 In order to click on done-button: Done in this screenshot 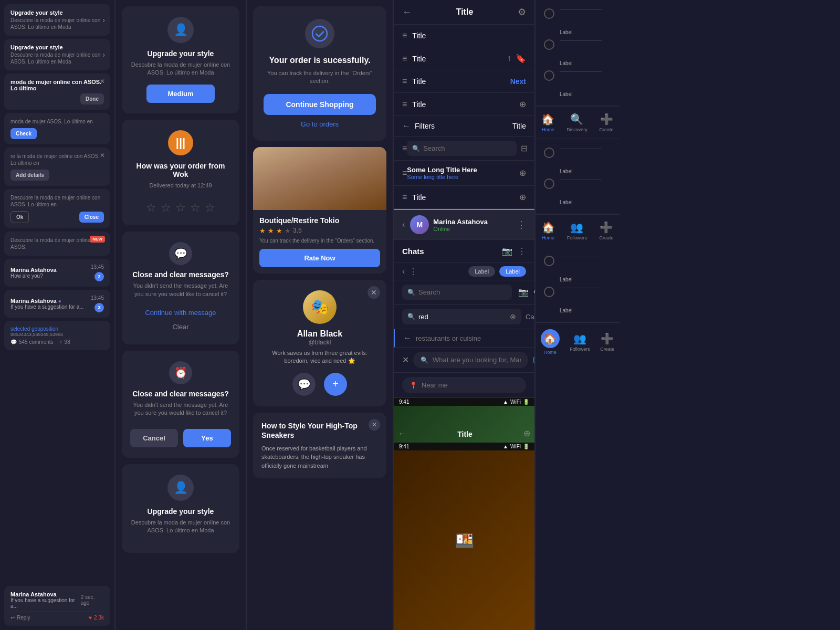, I will do `click(92, 99)`.